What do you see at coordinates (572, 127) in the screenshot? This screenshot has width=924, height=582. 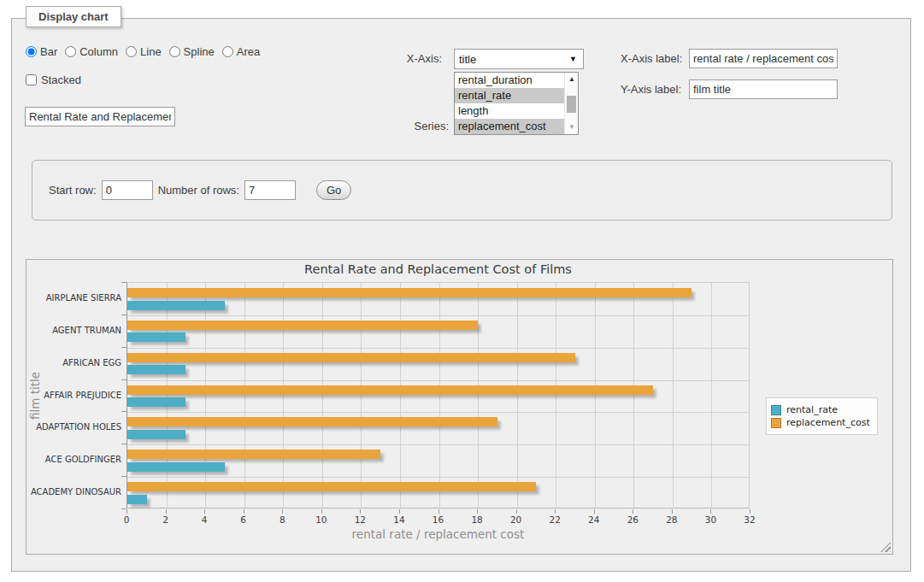 I see `scroll-down-icon: ▼` at bounding box center [572, 127].